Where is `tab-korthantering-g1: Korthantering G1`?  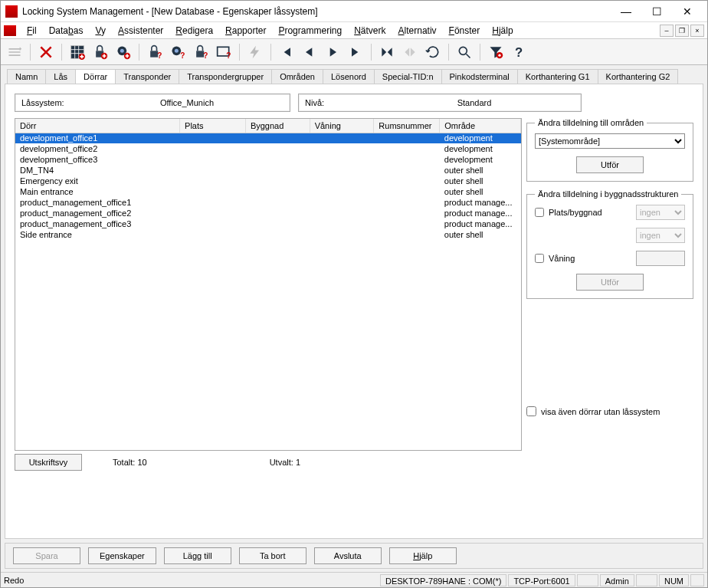
tab-korthantering-g1: Korthantering G1 is located at coordinates (558, 77).